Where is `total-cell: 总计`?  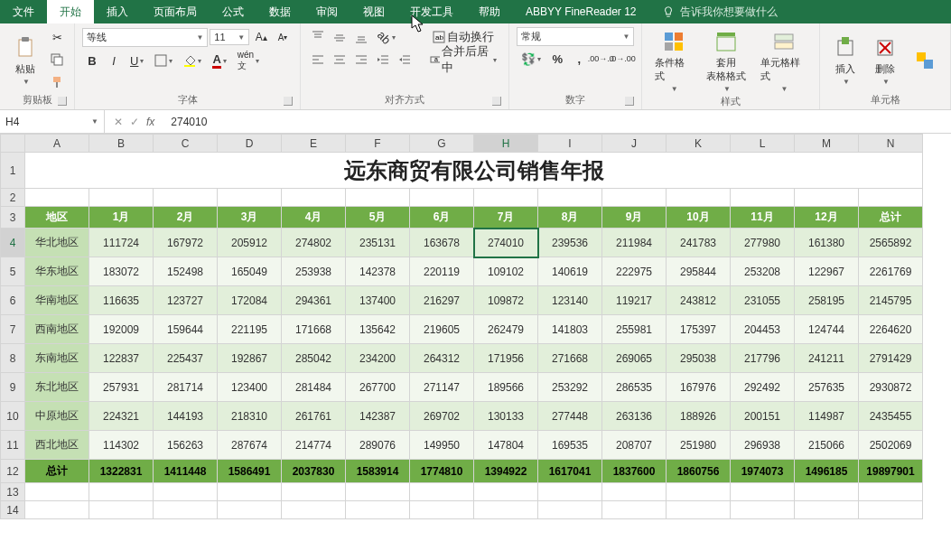
total-cell: 总计 is located at coordinates (58, 471).